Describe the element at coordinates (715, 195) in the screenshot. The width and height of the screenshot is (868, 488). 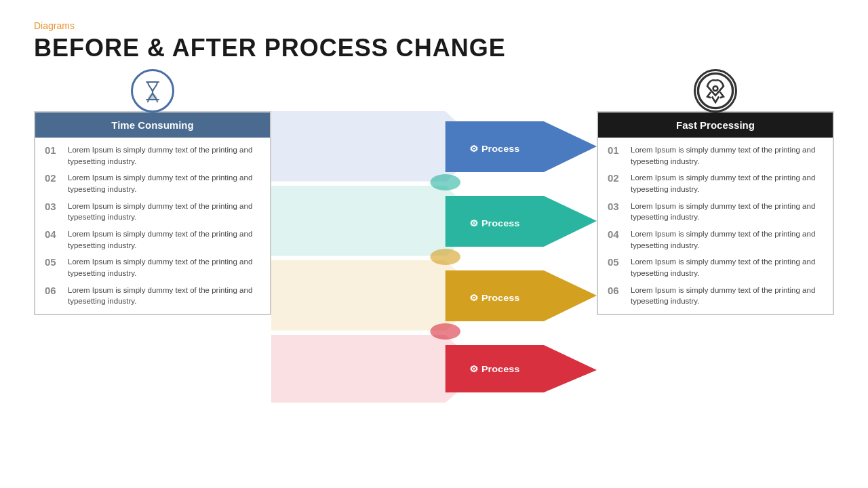
I see `right-panel: Fast Processing 01 Lorem Ipsum is simply…` at that location.